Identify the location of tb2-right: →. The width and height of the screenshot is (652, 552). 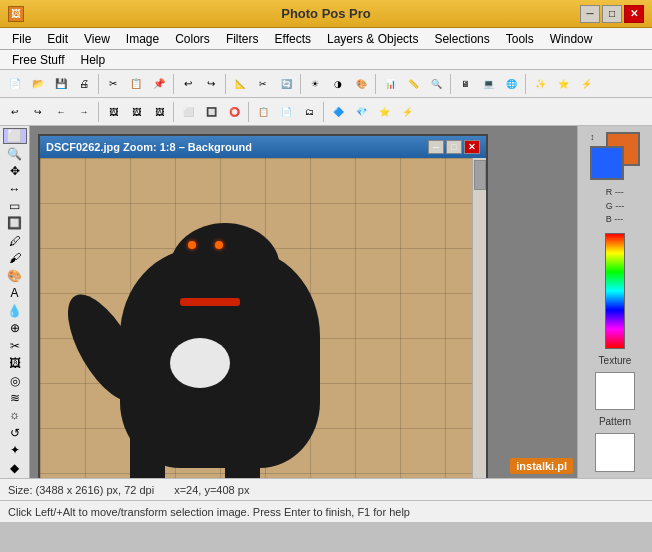
(84, 112).